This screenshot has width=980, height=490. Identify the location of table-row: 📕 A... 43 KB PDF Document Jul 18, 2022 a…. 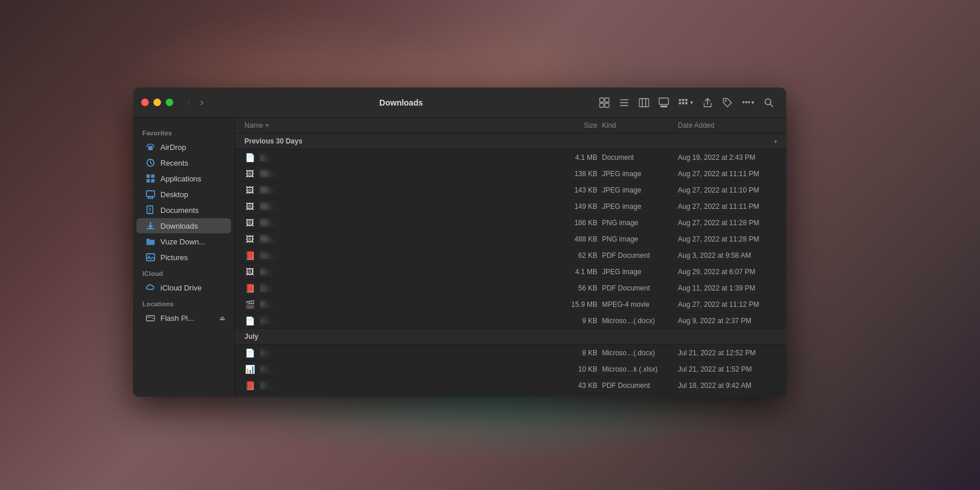
(511, 386).